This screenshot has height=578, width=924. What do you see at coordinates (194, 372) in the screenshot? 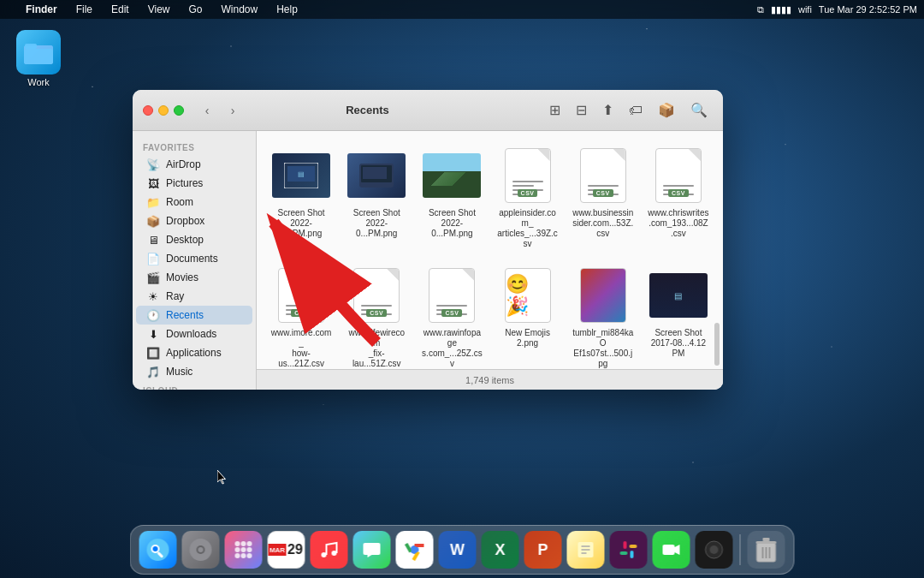
I see `sidebar-item-music: 🎵 Music` at bounding box center [194, 372].